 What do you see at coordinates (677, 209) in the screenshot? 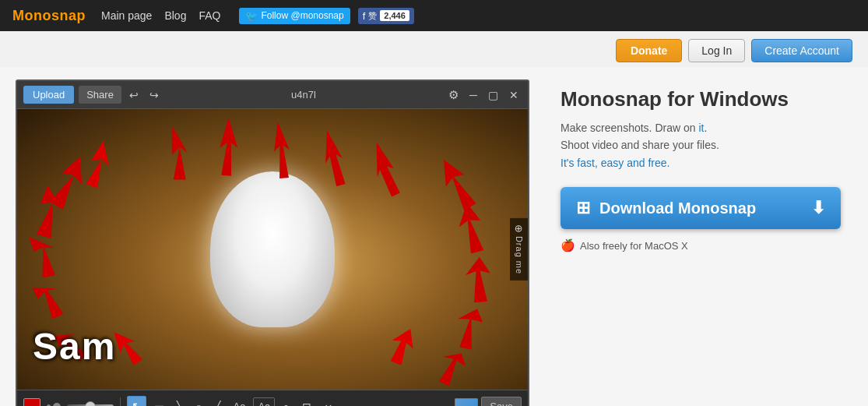
I see `download-label: Download Monosnap` at bounding box center [677, 209].